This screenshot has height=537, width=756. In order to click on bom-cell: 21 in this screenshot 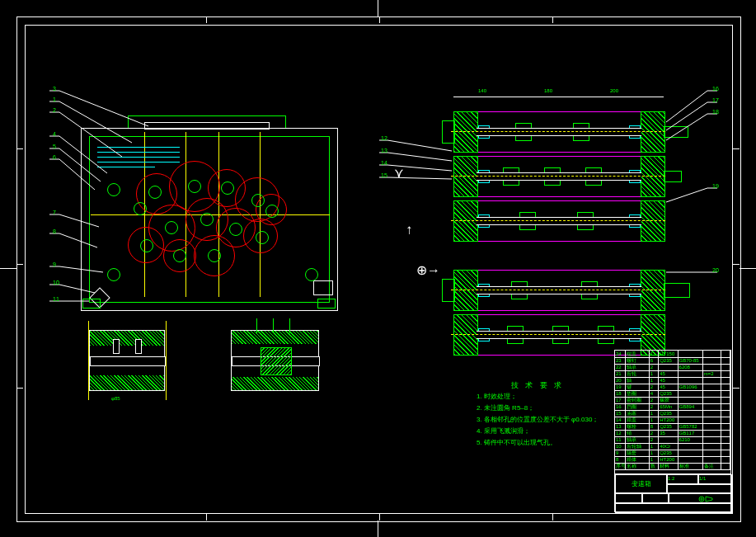, I will do `click(620, 374)`.